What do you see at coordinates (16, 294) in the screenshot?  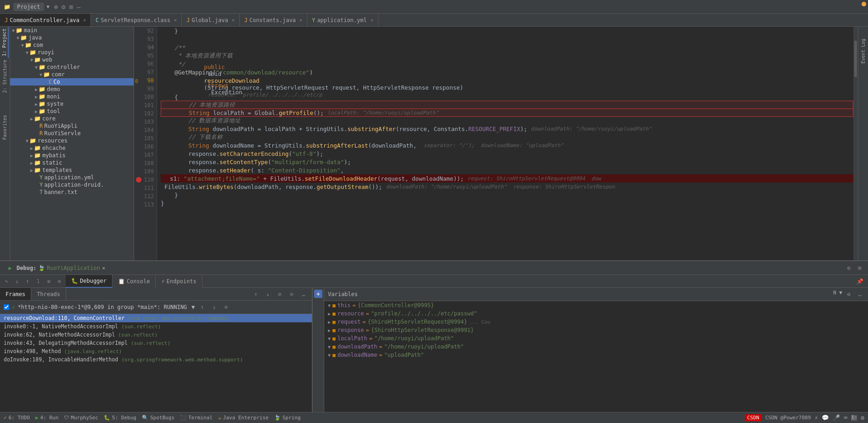 I see `frames-tab: Frames` at bounding box center [16, 294].